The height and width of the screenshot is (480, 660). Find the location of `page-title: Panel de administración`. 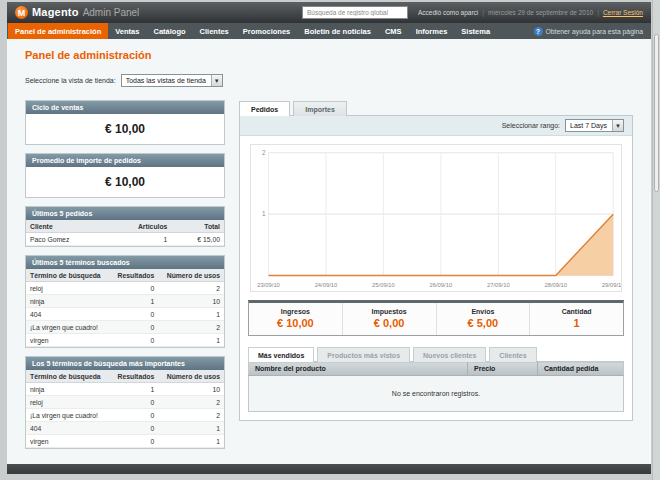

page-title: Panel de administración is located at coordinates (329, 50).